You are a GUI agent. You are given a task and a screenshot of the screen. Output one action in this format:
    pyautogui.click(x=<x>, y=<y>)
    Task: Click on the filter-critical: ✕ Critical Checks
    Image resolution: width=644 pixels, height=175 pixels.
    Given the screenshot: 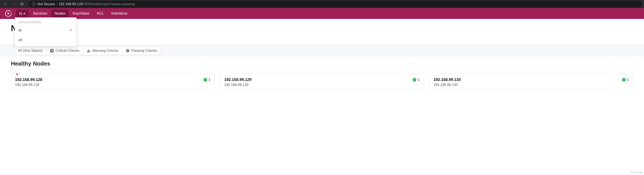 What is the action you would take?
    pyautogui.click(x=65, y=51)
    